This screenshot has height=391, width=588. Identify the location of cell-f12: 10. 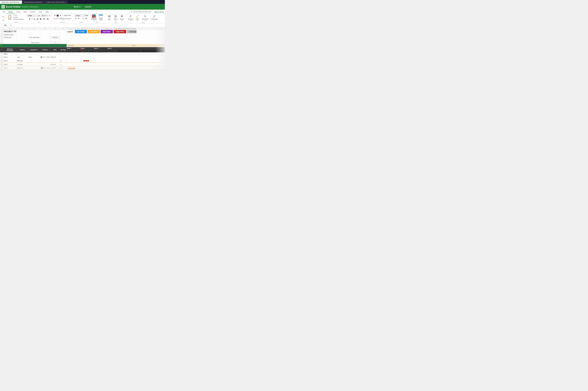
(63, 68).